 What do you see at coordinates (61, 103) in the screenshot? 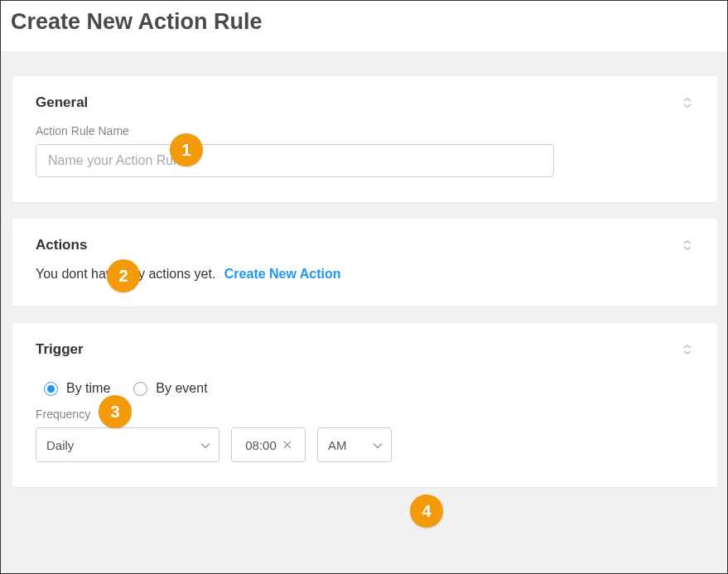
I see `general-title: General` at bounding box center [61, 103].